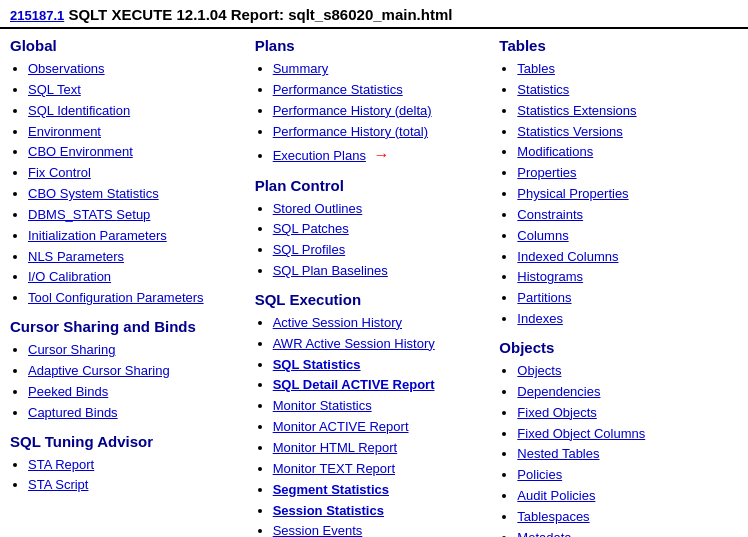 The image size is (748, 537). What do you see at coordinates (350, 132) in the screenshot?
I see `performance-history-total-link: Performance History (total)` at bounding box center [350, 132].